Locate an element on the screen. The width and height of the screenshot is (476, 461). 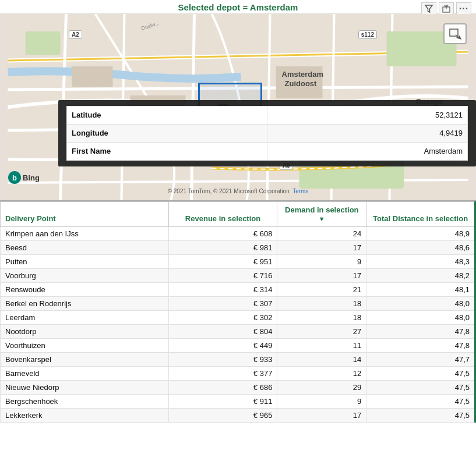
cell-delivery-point: Bergschenhoek is located at coordinates (85, 402).